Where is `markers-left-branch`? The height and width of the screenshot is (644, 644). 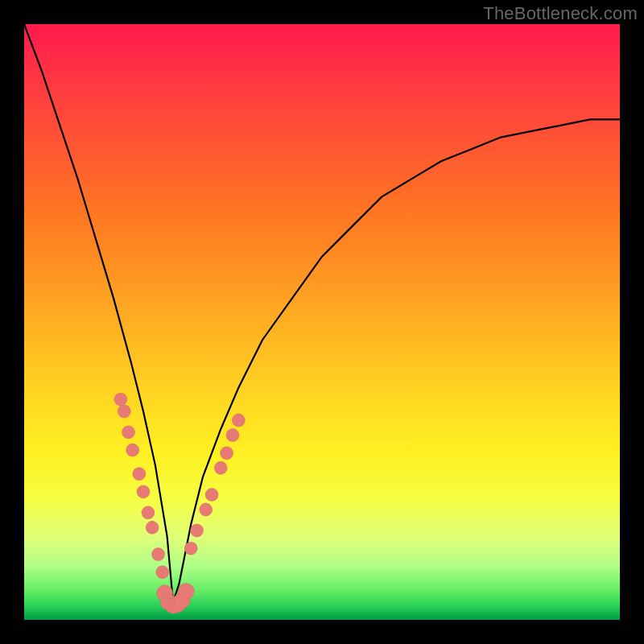 markers-left-branch is located at coordinates (142, 486).